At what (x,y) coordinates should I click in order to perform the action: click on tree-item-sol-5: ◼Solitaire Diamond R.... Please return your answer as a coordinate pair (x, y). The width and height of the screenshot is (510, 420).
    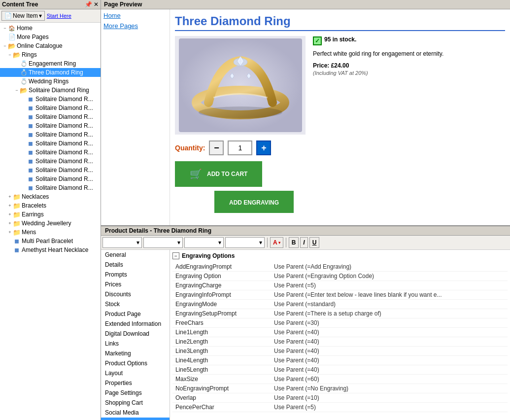
    Looking at the image, I should click on (50, 135).